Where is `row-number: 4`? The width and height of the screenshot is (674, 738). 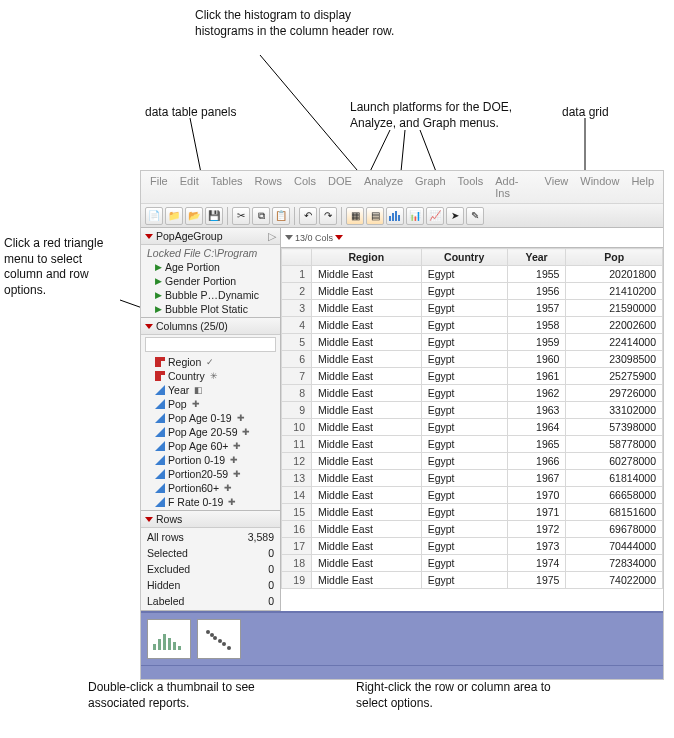 row-number: 4 is located at coordinates (297, 326).